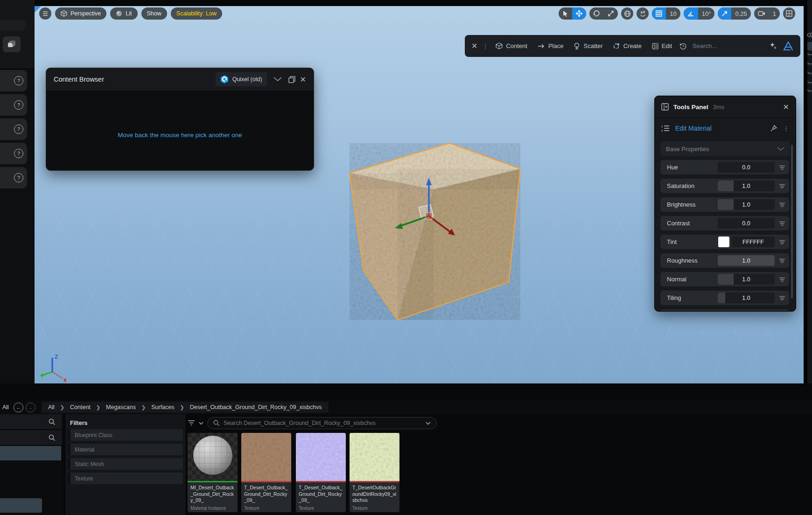 The width and height of the screenshot is (812, 515). Describe the element at coordinates (746, 260) in the screenshot. I see `roughness-slider: 1.0` at that location.